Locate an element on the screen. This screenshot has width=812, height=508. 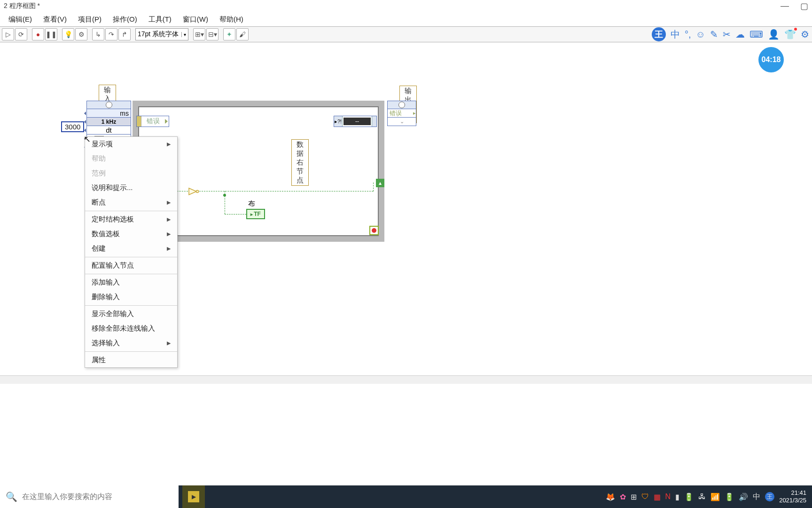
menu-project: 项目(P) is located at coordinates (90, 20).